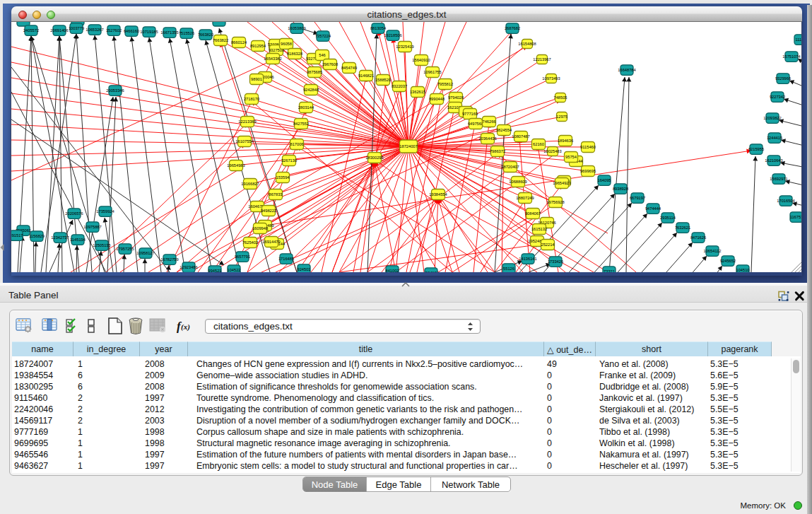 Image resolution: width=812 pixels, height=514 pixels. What do you see at coordinates (295, 54) in the screenshot?
I see `svg-text: 8186328` at bounding box center [295, 54].